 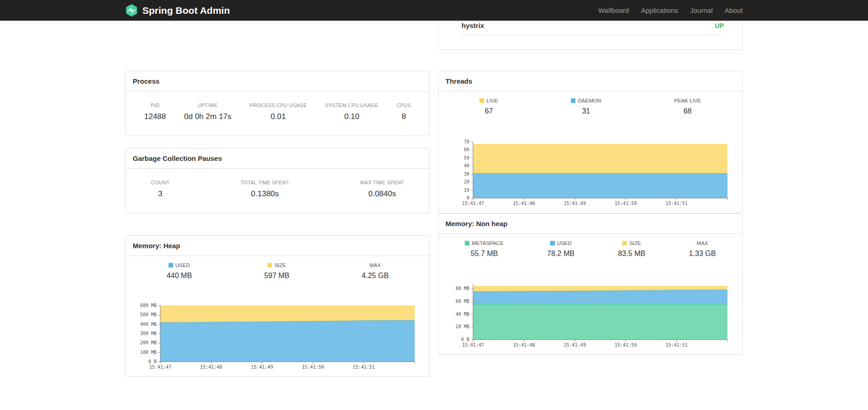 I want to click on memory-heap-legend: USED 440 MB SIZE 597 MB MAX 4.25 GB, so click(x=277, y=268).